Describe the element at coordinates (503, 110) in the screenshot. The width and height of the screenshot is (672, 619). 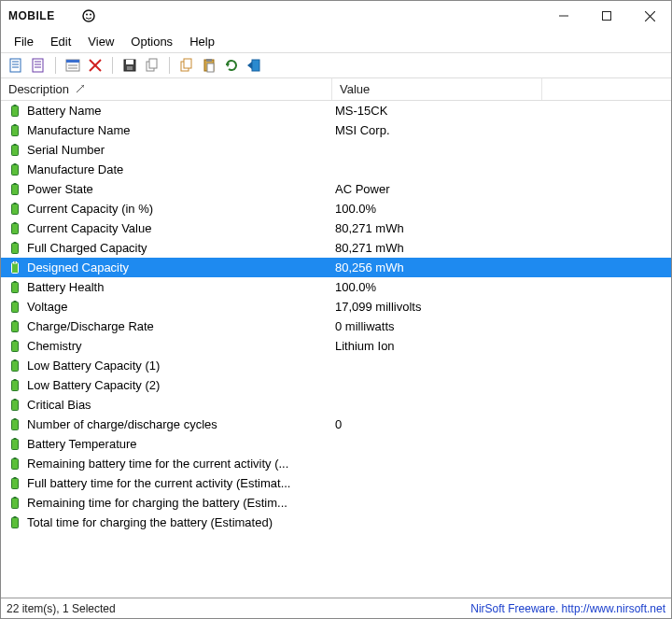
I see `row-value: MS-15CK` at that location.